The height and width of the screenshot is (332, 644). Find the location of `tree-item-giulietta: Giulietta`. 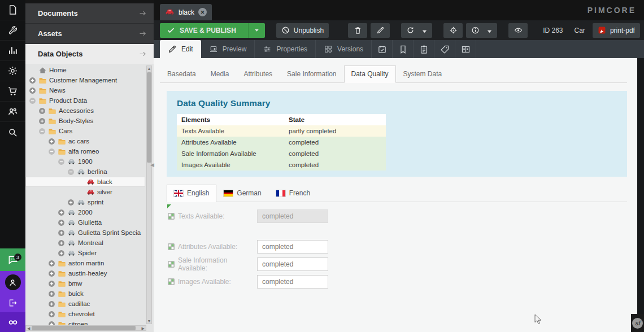

tree-item-giulietta: Giulietta is located at coordinates (85, 222).